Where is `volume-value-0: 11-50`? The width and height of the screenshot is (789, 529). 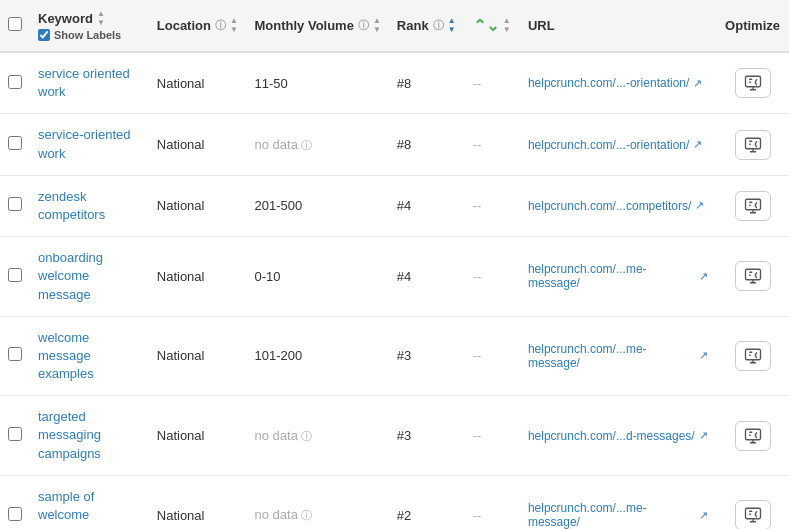
volume-value-0: 11-50 is located at coordinates (270, 84).